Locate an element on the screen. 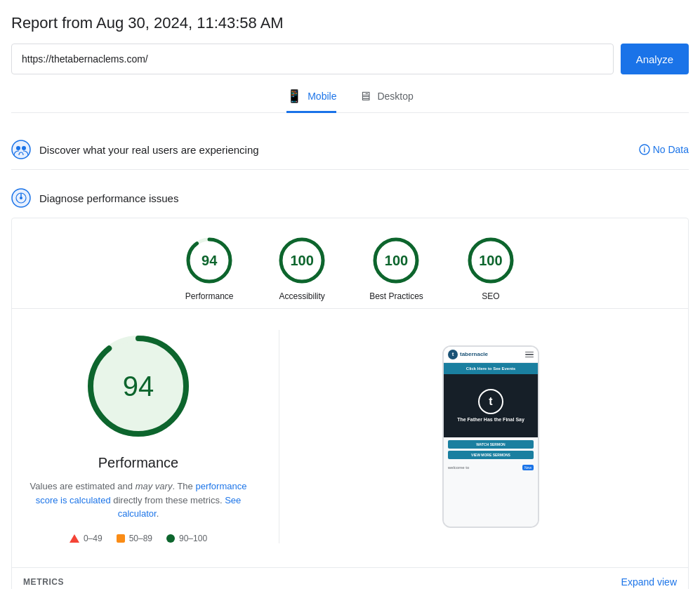 The width and height of the screenshot is (700, 589). perf-desc-text4: . is located at coordinates (158, 514).